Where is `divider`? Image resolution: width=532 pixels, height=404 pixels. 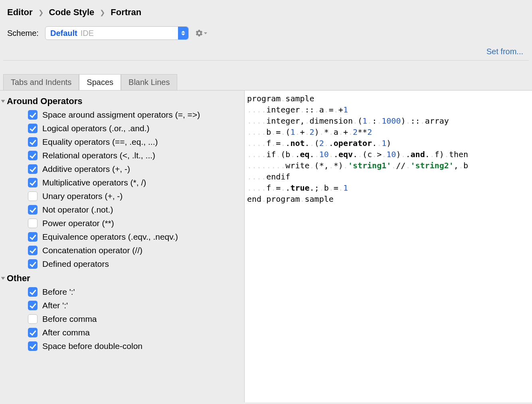 divider is located at coordinates (266, 61).